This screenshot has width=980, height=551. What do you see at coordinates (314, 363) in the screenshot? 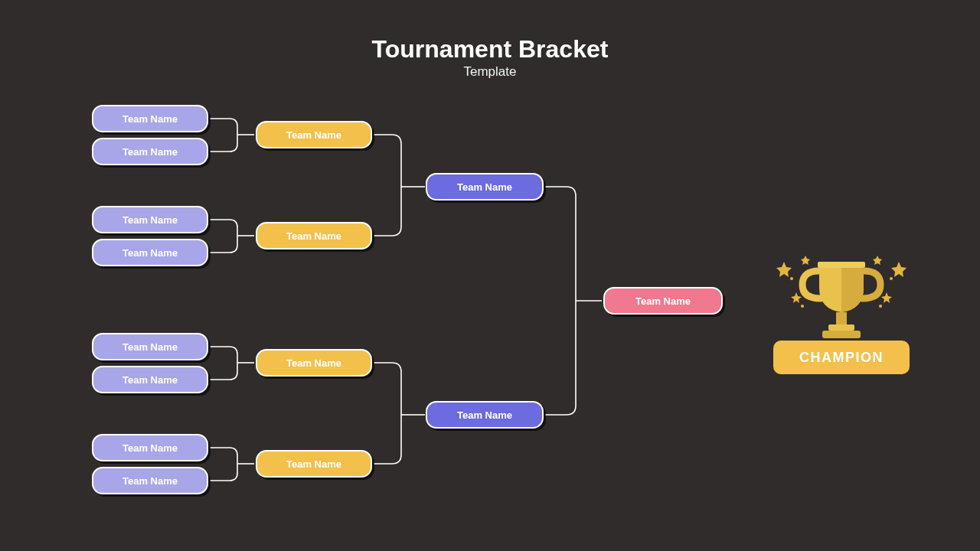
I see `round2-slot-3: Team Name` at bounding box center [314, 363].